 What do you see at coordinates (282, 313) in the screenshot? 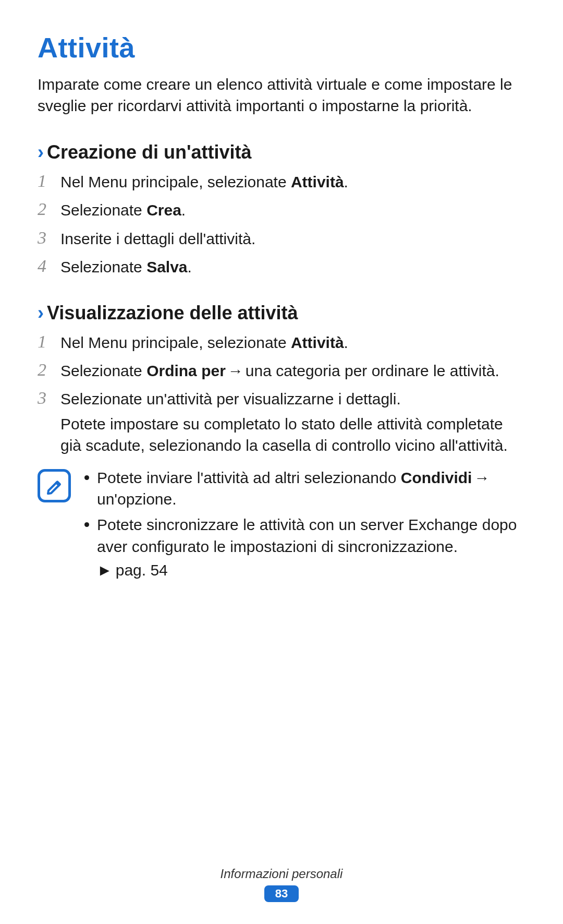
I see `subheading-view: › Visualizzazione delle attività` at bounding box center [282, 313].